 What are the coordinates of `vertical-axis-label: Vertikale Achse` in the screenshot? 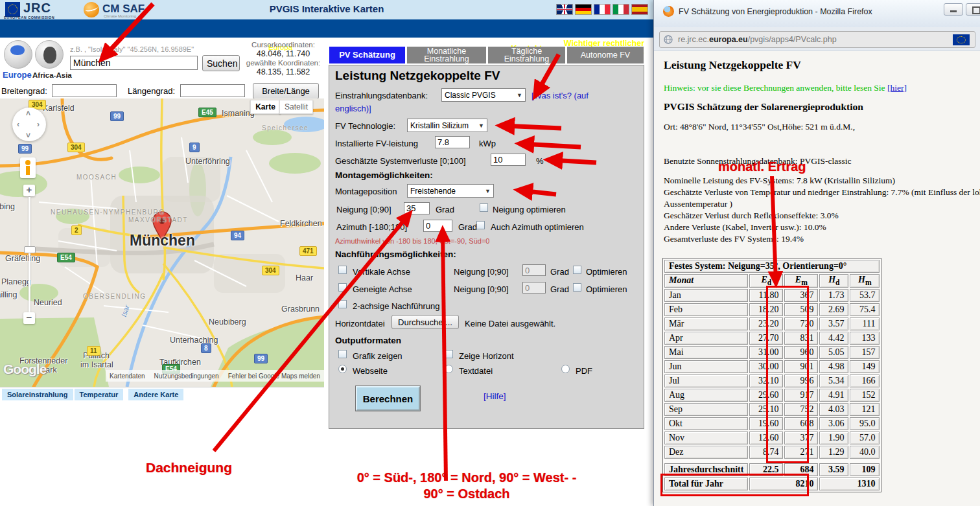 It's located at (381, 272).